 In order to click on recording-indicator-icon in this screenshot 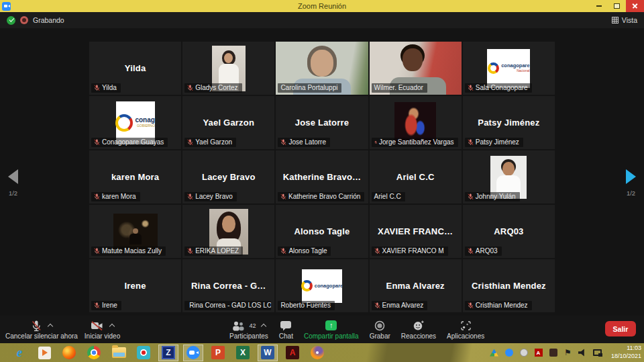, I will do `click(24, 20)`.